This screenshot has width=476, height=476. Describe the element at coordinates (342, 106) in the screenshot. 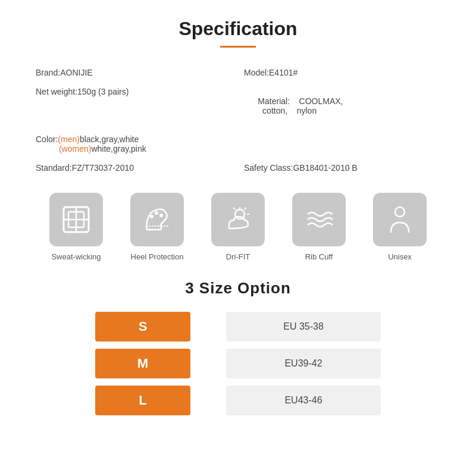

I see `material-row: Material: COOLMAX, cotton, nylon` at that location.